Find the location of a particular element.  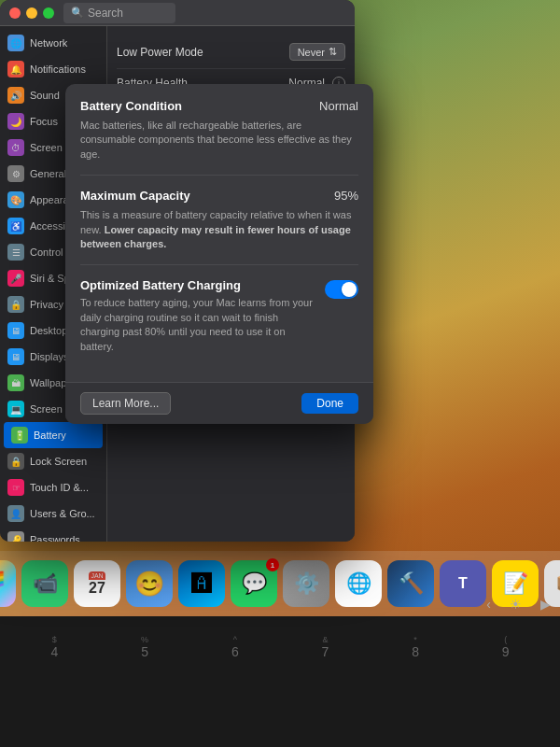

volume-icon: ▶ is located at coordinates (545, 604).